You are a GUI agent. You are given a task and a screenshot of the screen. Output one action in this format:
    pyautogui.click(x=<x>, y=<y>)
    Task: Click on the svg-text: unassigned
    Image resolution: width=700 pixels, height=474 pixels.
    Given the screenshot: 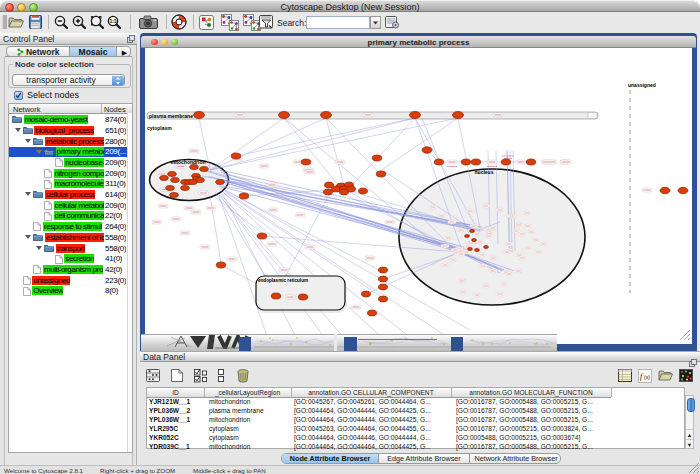 What is the action you would take?
    pyautogui.click(x=642, y=85)
    